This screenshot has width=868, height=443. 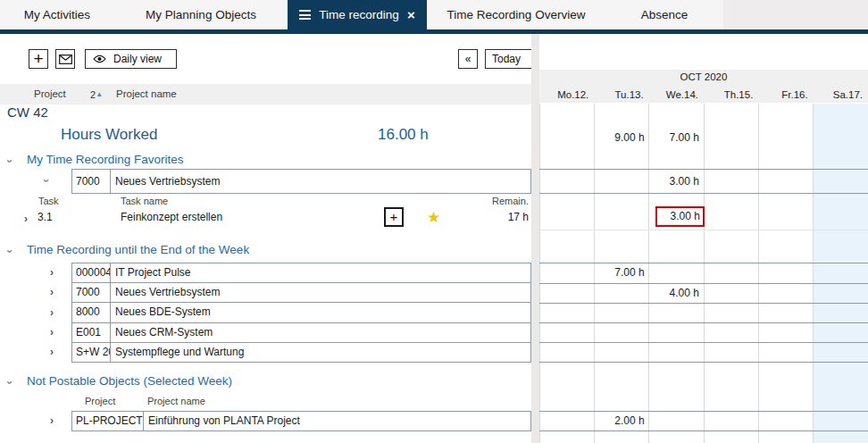 I want to click on tab-absence: Absence, so click(x=664, y=14).